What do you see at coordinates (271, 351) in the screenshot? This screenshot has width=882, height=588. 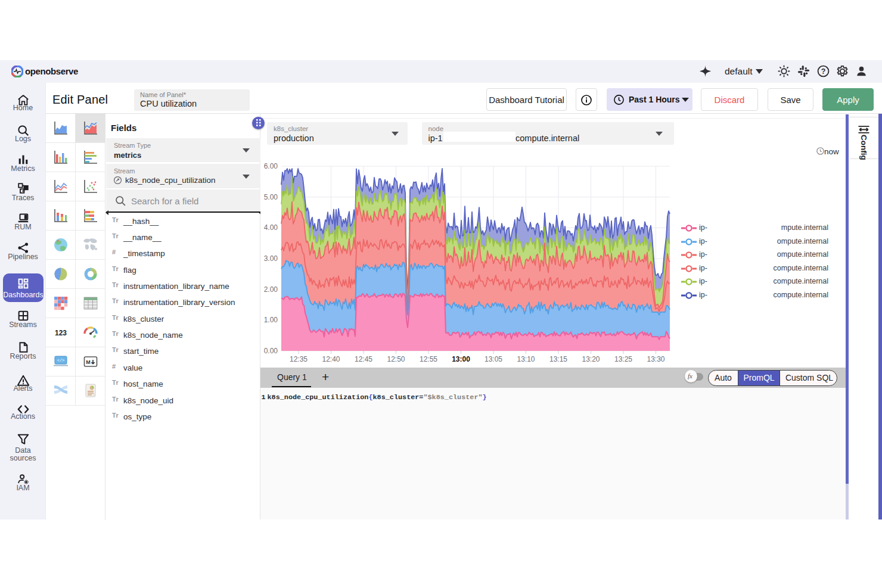 I see `svg-text: 0.00` at bounding box center [271, 351].